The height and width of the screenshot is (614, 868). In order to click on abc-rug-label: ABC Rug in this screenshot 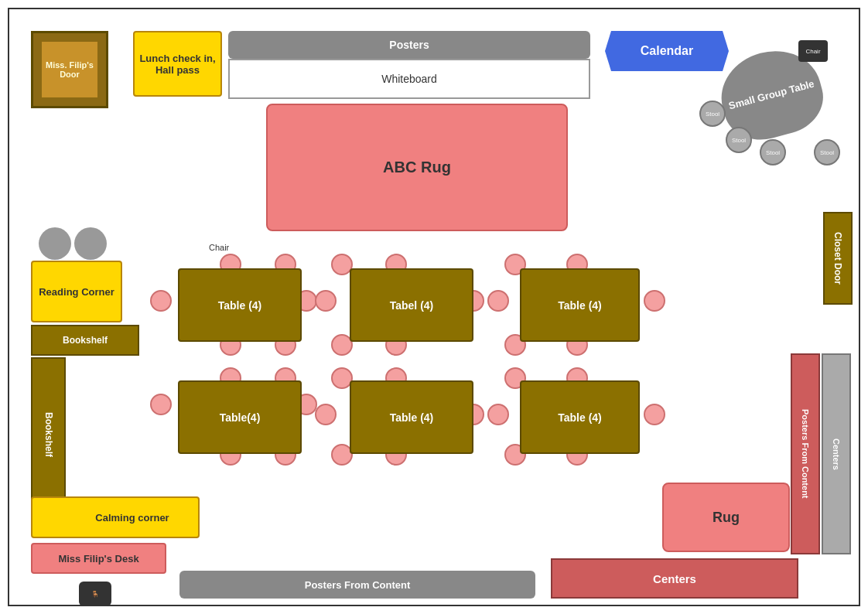, I will do `click(417, 167)`.